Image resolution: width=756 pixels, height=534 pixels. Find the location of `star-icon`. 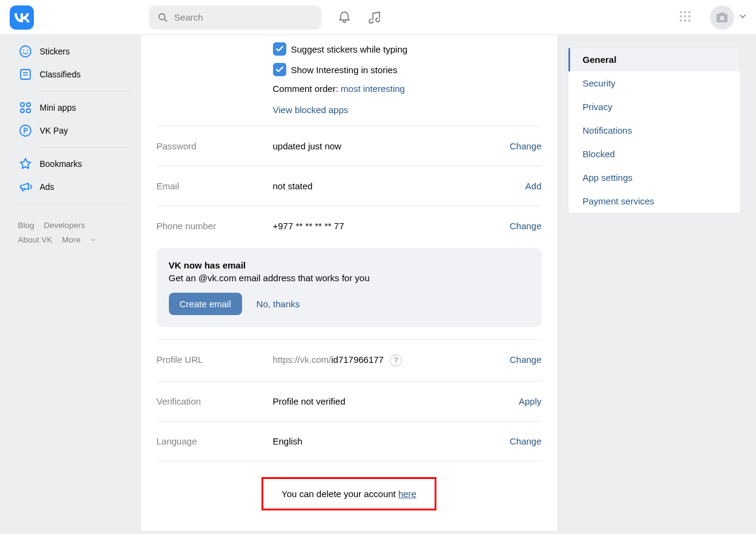

star-icon is located at coordinates (25, 164).